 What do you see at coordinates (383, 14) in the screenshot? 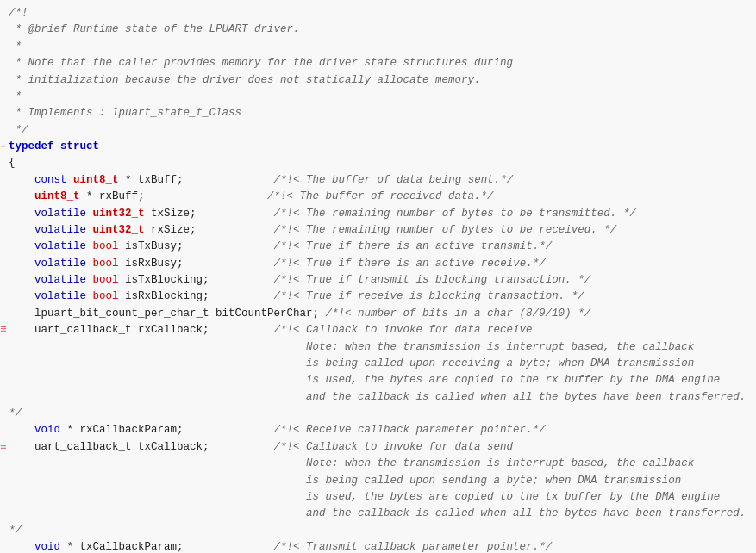
I see `code-text: /*!` at bounding box center [383, 14].